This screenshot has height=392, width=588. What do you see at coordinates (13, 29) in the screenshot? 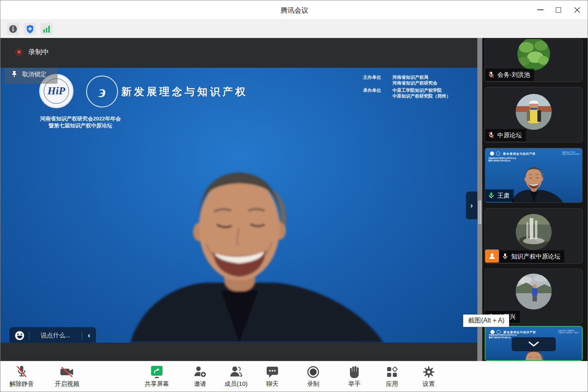
I see `info-icon` at bounding box center [13, 29].